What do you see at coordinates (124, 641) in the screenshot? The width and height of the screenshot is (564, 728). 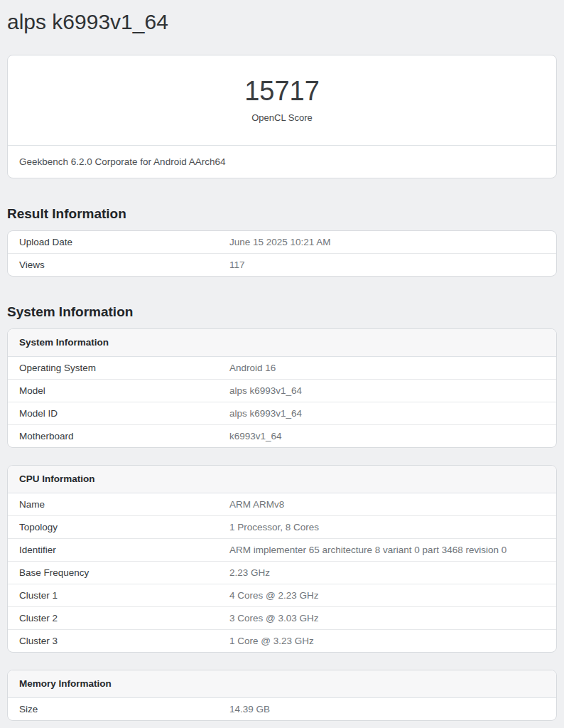 I see `row-label: Cluster 3` at bounding box center [124, 641].